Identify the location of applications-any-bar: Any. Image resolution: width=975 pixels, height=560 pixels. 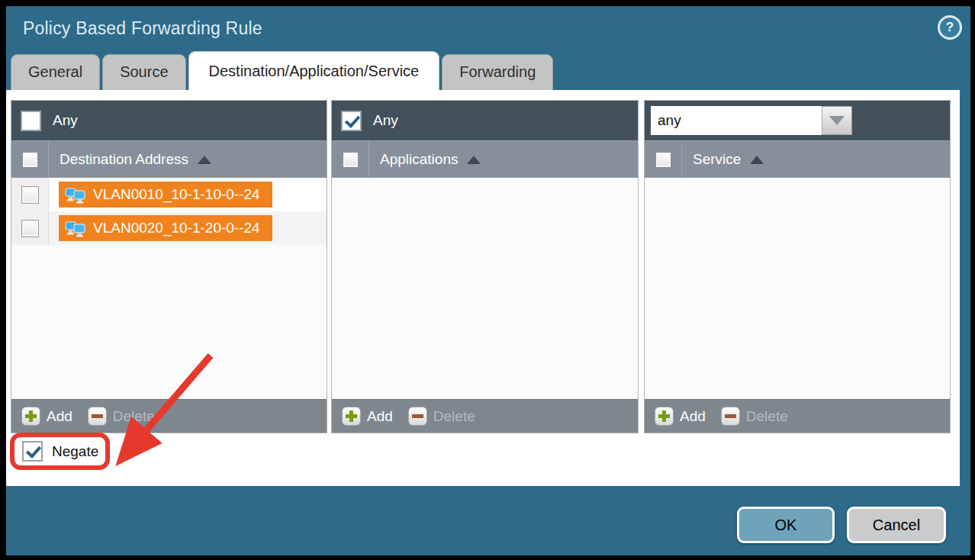
(485, 121).